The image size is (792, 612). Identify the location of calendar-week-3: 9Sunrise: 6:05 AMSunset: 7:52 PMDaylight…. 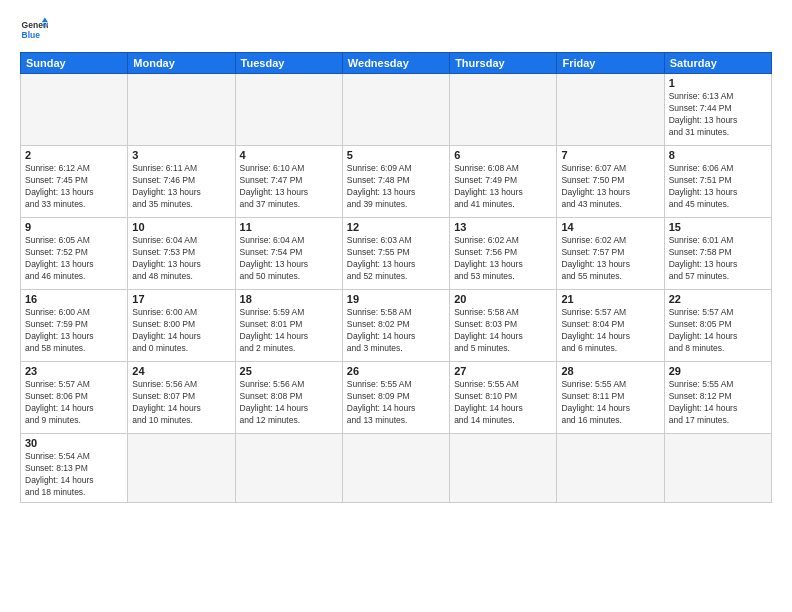
(396, 254).